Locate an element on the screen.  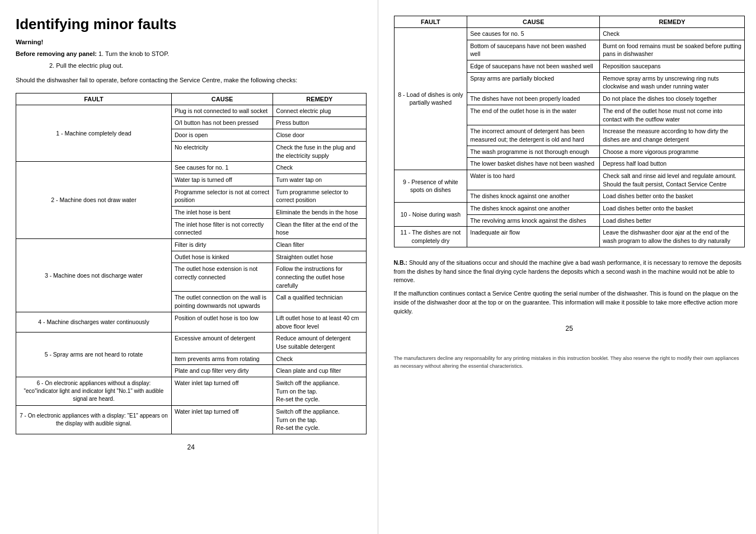
cause-cell: The inlet hose is bent is located at coordinates (222, 212).